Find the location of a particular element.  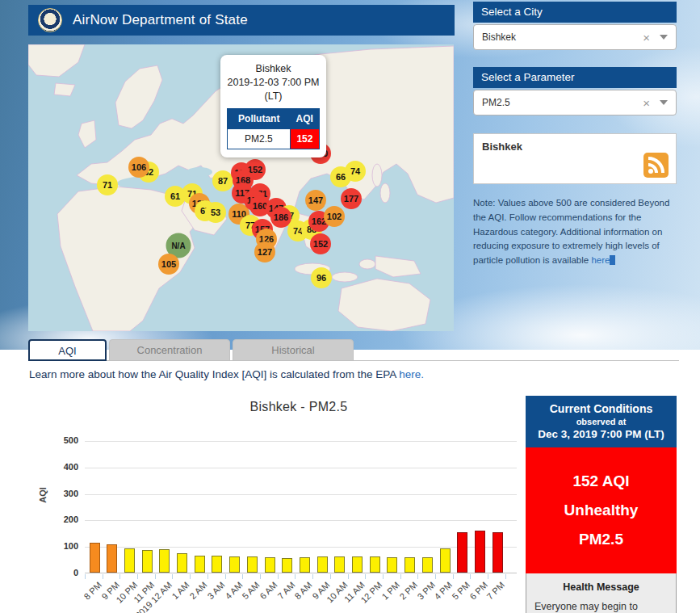

current-conditions-title: Current Conditions is located at coordinates (601, 409).